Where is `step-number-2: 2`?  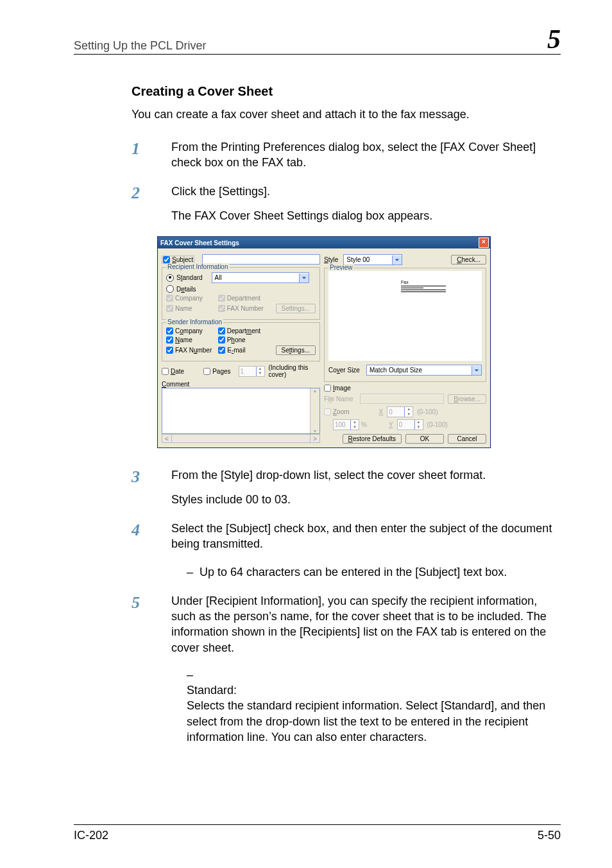
step-number-2: 2 is located at coordinates (123, 204).